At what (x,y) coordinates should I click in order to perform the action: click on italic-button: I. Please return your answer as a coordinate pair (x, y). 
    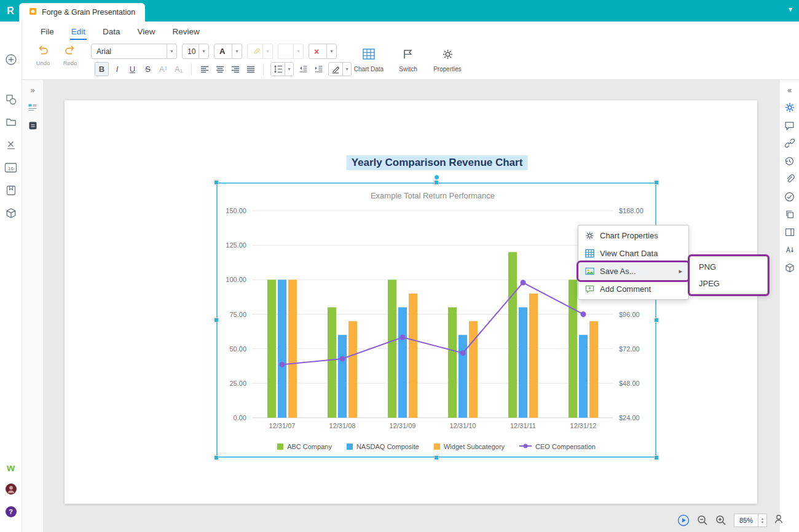
    Looking at the image, I should click on (117, 69).